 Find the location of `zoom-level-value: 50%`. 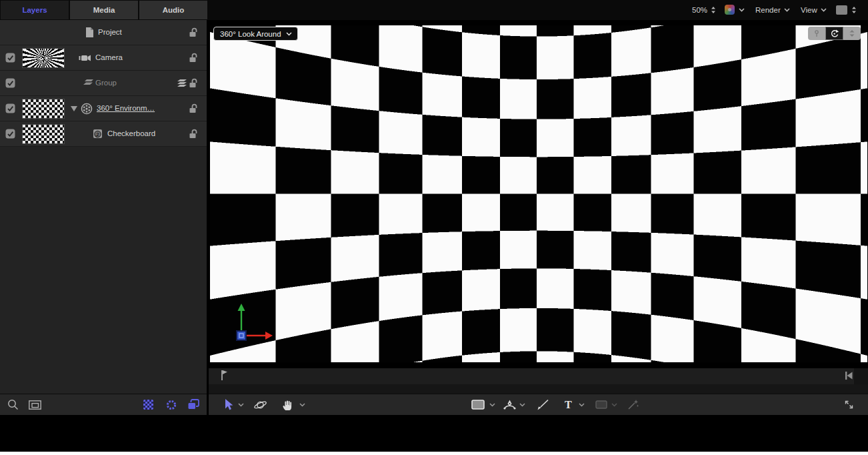

zoom-level-value: 50% is located at coordinates (700, 10).